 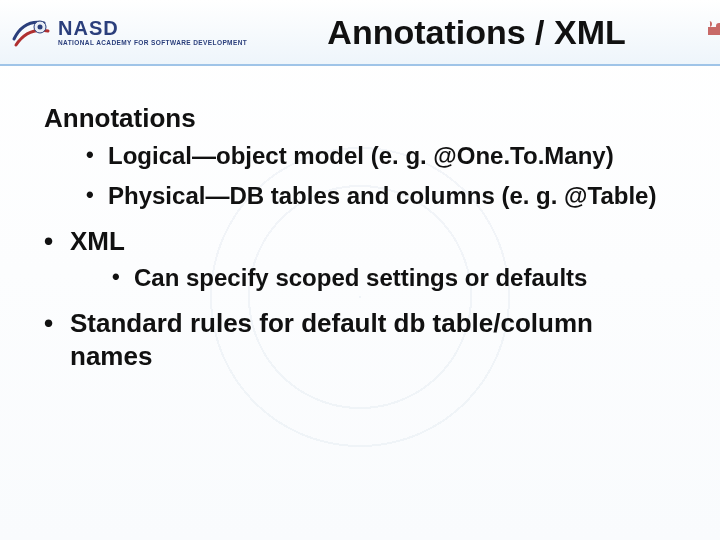 What do you see at coordinates (152, 32) in the screenshot?
I see `logo-text: NASD NATIONAL ACADEMY FOR SOFTWARE DEVEL…` at bounding box center [152, 32].